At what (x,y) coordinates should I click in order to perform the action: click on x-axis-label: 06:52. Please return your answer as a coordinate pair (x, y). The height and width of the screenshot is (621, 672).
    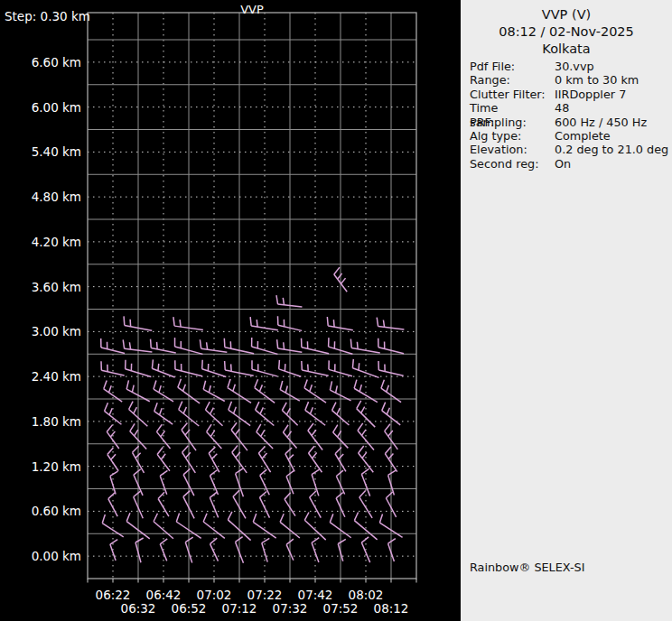
    Looking at the image, I should click on (190, 608).